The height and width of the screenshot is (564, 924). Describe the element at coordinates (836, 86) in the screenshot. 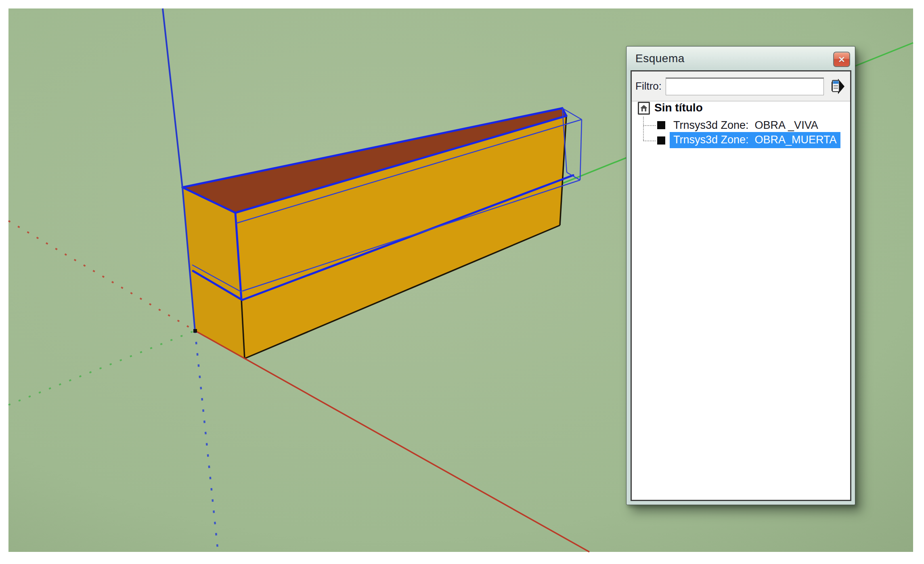

I see `filter-forward-arrow-icon` at that location.